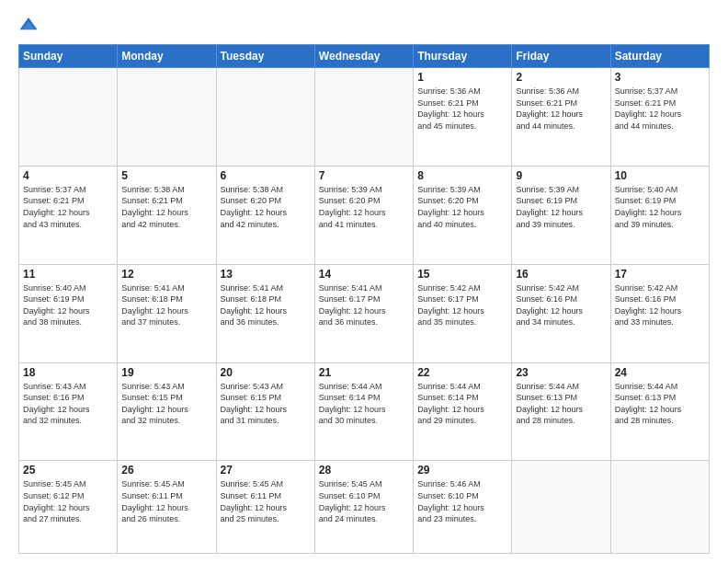  What do you see at coordinates (462, 305) in the screenshot?
I see `day-info: Sunrise: 5:42 AM Sunset: 6:17 PM Dayligh…` at bounding box center [462, 305].